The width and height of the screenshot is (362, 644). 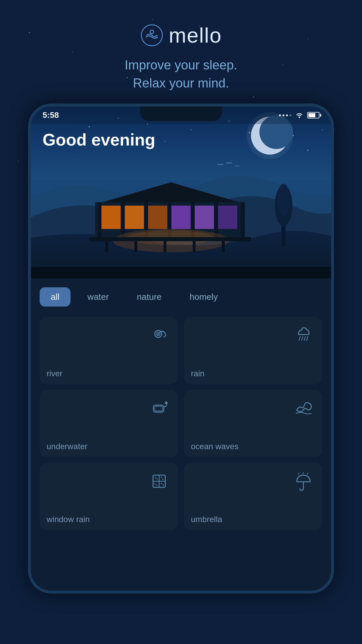 I want to click on mello-logo-icon, so click(x=152, y=35).